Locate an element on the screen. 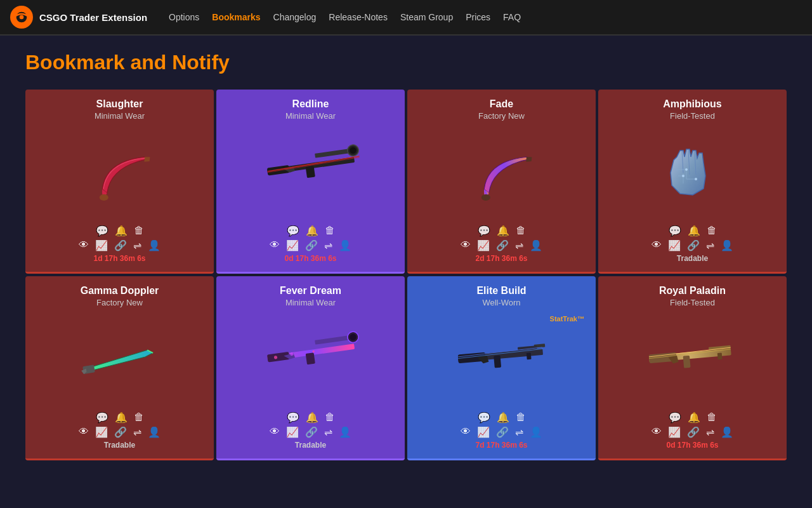 The height and width of the screenshot is (508, 812). chat-icon-royal-paladin: 💬 is located at coordinates (675, 418).